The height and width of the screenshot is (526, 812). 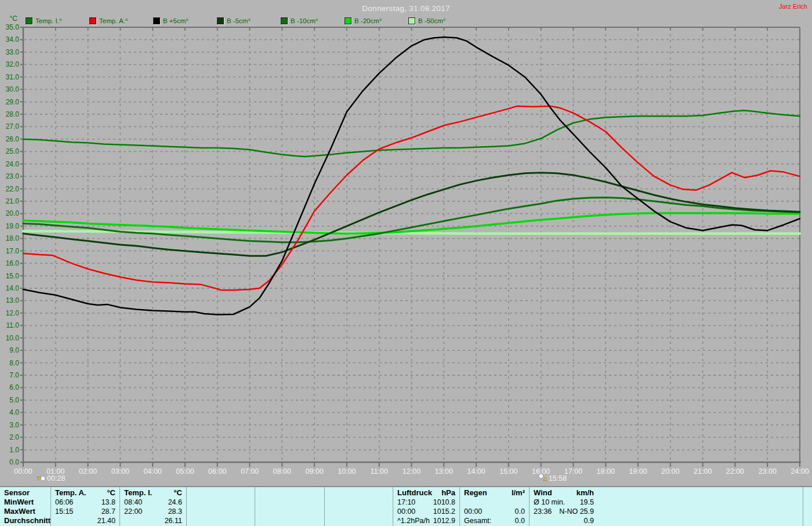 I want to click on stats-col-temp_i: Temp. I.°C08:4024.622:0028.326.11, so click(x=153, y=507).